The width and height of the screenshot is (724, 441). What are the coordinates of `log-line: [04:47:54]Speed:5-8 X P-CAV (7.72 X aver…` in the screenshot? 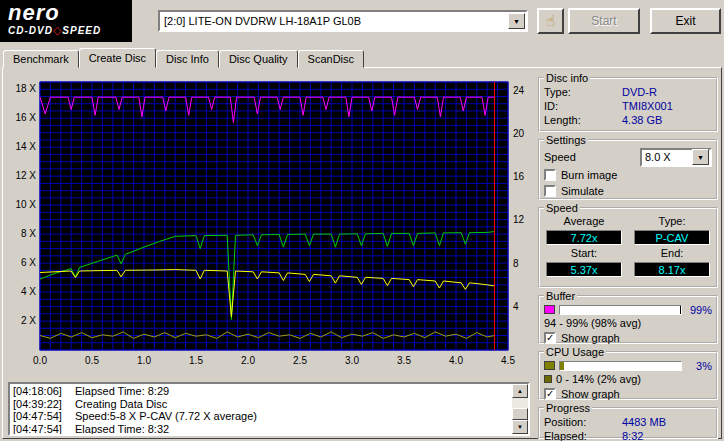 It's located at (261, 416).